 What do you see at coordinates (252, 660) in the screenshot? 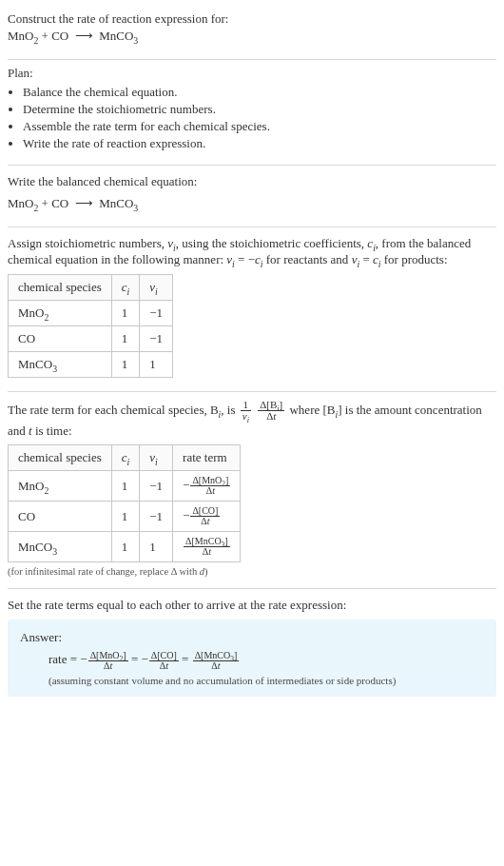
I see `answer-rate-expression: rate = −Δ[MnO2]Δt = −Δ[CO]Δt = Δ[MnCO3]Δ…` at bounding box center [252, 660].